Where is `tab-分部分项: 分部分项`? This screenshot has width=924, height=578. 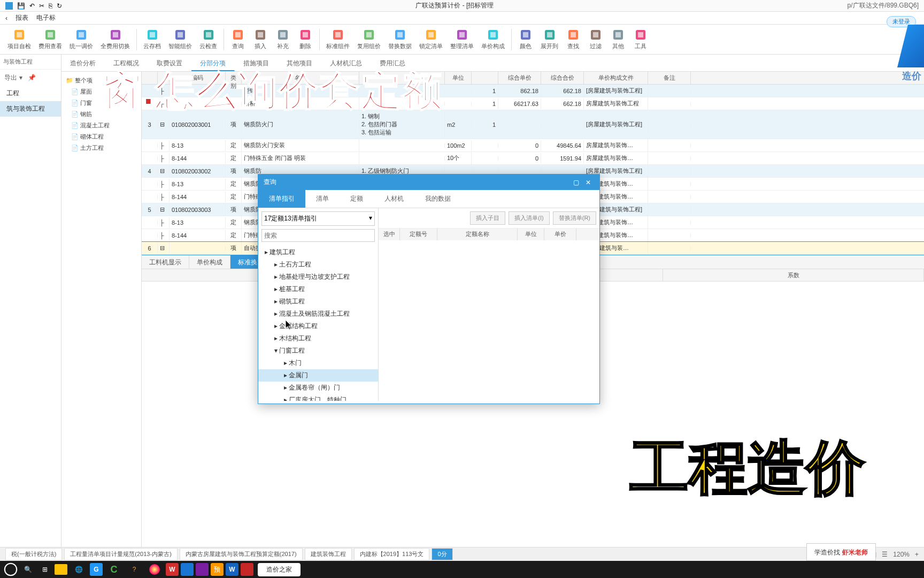
tab-分部分项: 分部分项 is located at coordinates (213, 63).